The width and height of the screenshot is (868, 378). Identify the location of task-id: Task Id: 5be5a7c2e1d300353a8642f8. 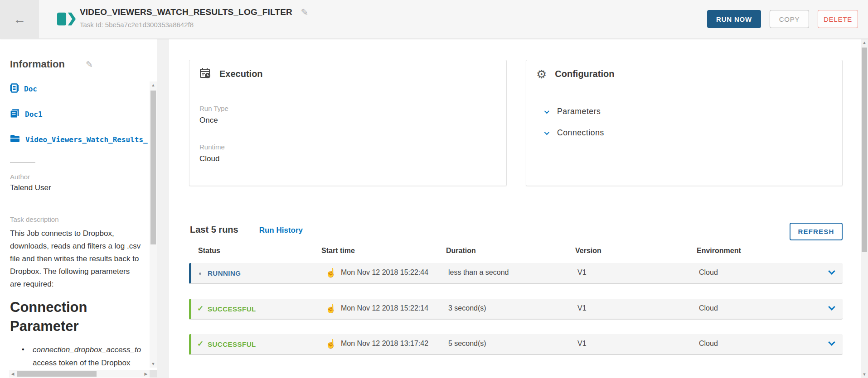
(194, 24).